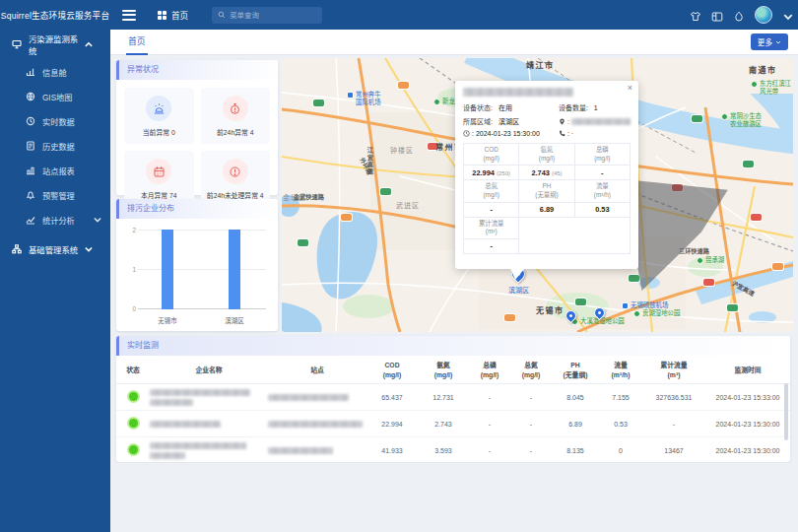 The image size is (798, 532). What do you see at coordinates (547, 175) in the screenshot?
I see `device-popup: × 设备状态: 在用 设备数量: 1 所属区域: 滨湖区 : : 2024-01…` at bounding box center [547, 175].